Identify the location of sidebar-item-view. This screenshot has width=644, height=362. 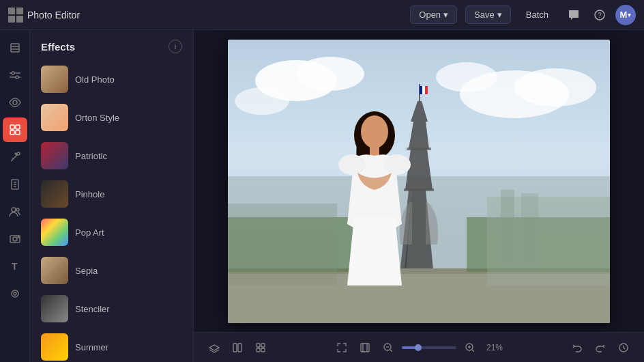
(15, 102).